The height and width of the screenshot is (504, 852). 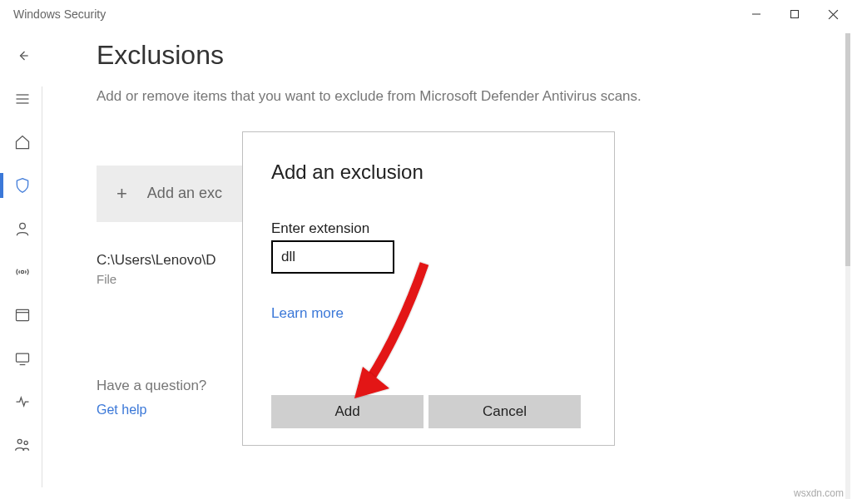 What do you see at coordinates (22, 99) in the screenshot?
I see `menu-icon` at bounding box center [22, 99].